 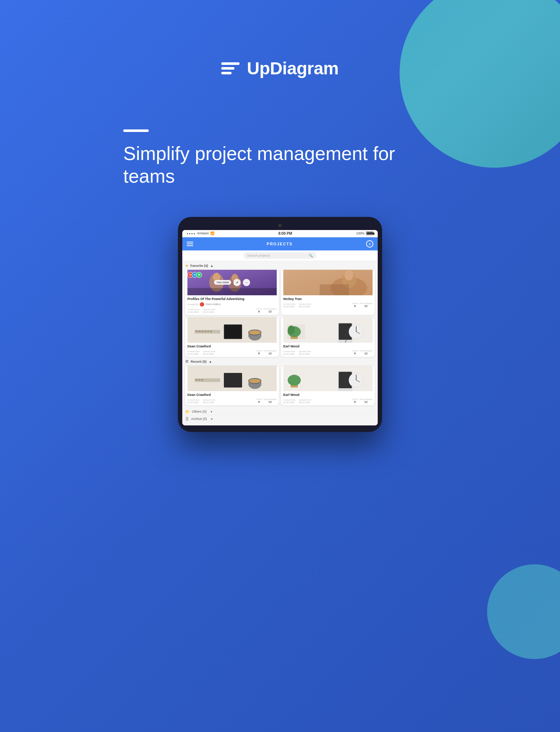 What do you see at coordinates (246, 283) in the screenshot?
I see `more-button: ···` at bounding box center [246, 283].